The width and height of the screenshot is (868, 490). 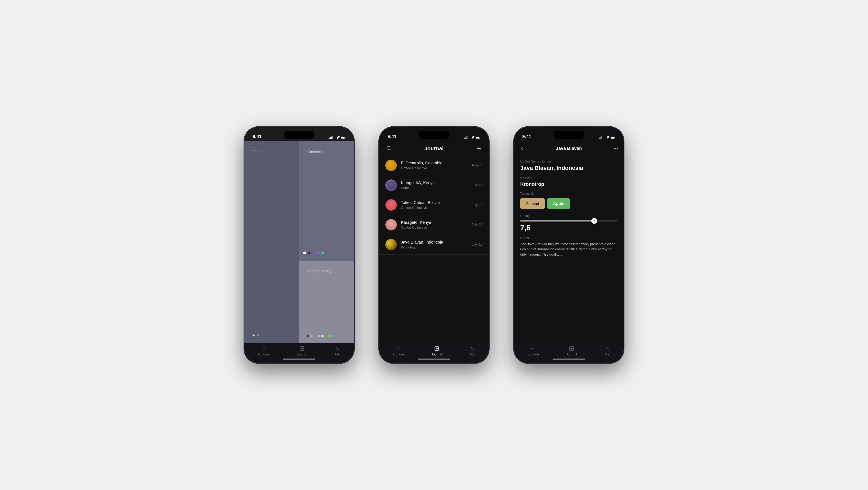 What do you see at coordinates (616, 149) in the screenshot?
I see `more-icon` at bounding box center [616, 149].